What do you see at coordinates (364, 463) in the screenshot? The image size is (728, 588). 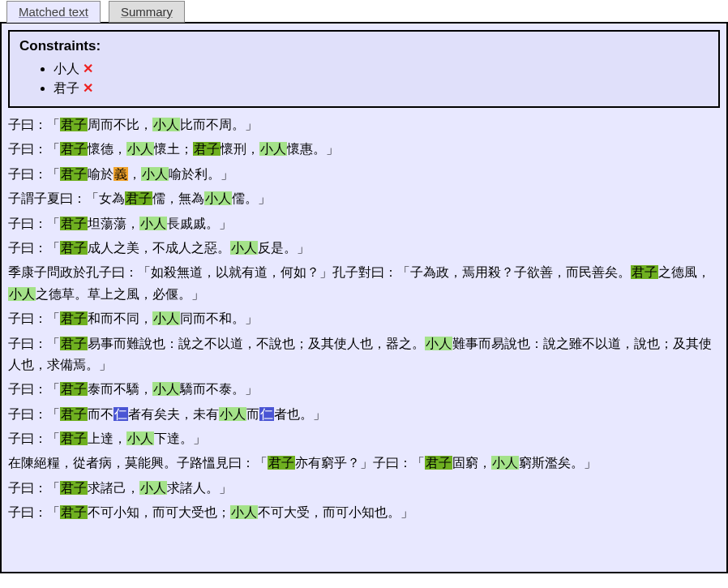 I see `result-line: 在陳絕糧，從者病，莫能興。子路慍見曰：「君子亦有窮乎？」子曰：「君子固窮，小人窮…` at bounding box center [364, 463].